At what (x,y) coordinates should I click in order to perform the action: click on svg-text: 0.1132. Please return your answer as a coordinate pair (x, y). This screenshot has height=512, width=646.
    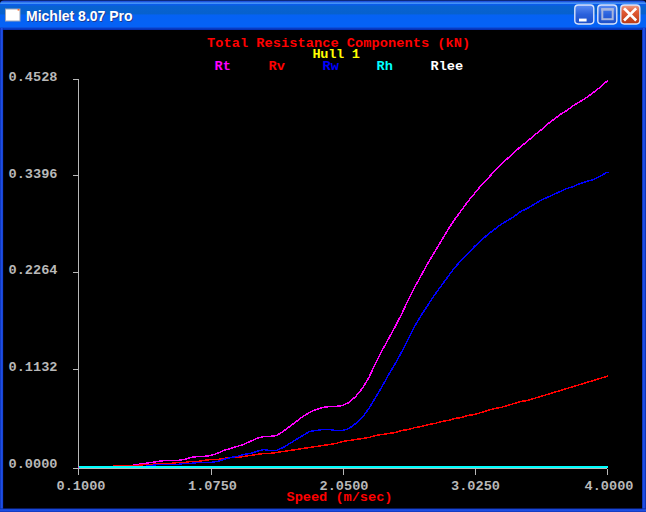
    Looking at the image, I should click on (34, 368).